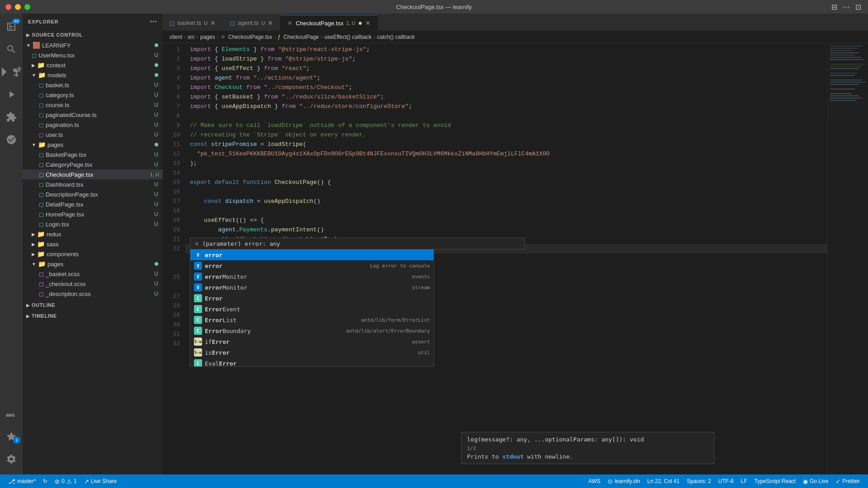  I want to click on explorer-menu-icon: ⋯, so click(154, 22).